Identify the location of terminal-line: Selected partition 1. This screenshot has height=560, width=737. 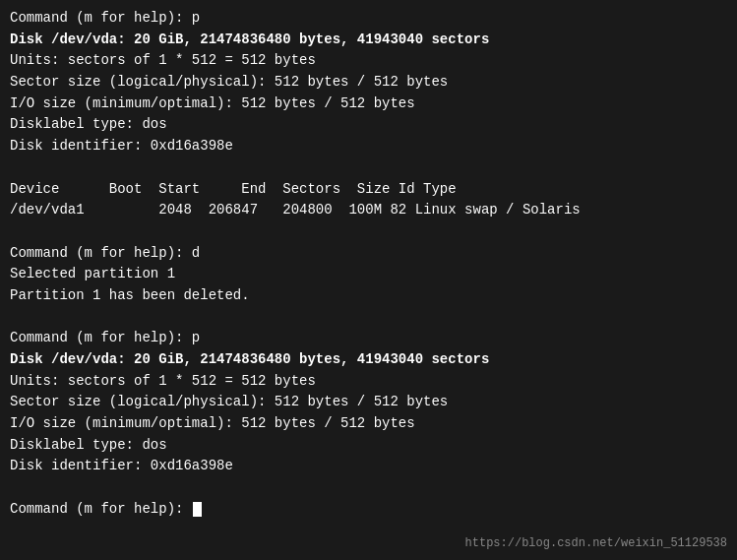
(368, 275).